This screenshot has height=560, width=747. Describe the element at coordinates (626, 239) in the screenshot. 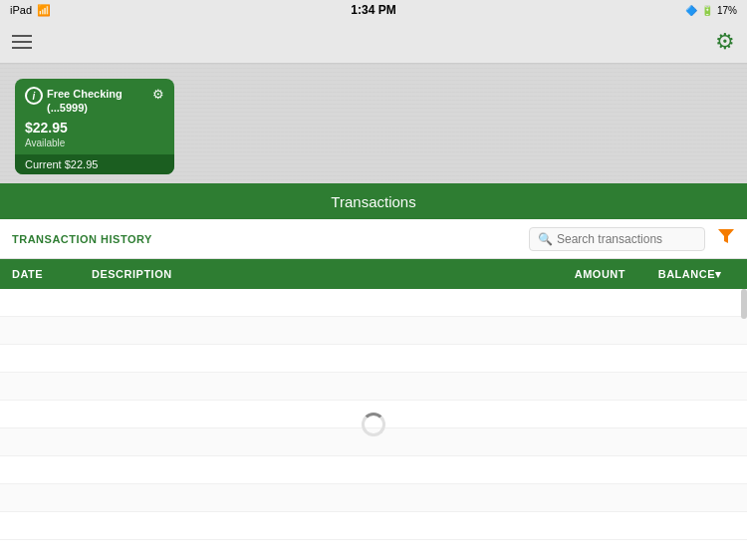

I see `search-input` at that location.